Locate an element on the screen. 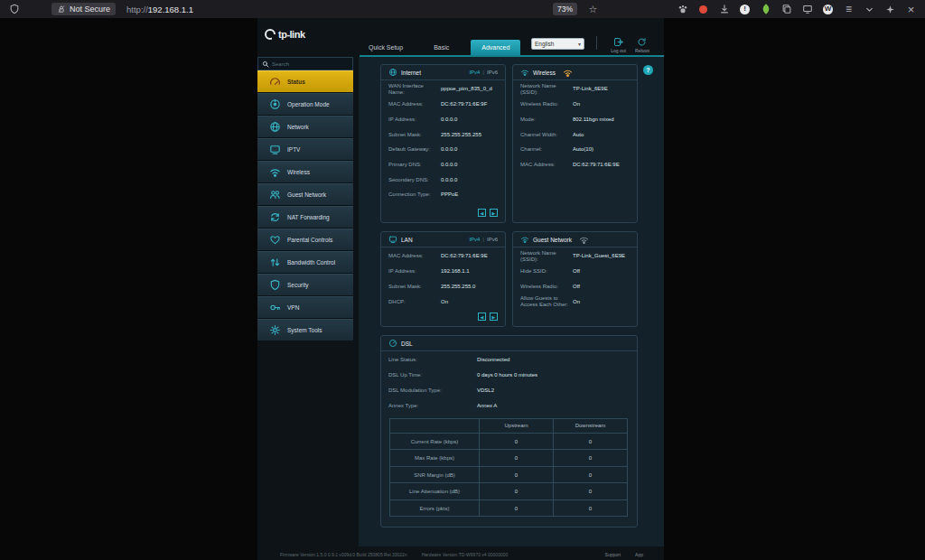  sidebar-item-security: Security is located at coordinates (305, 285).